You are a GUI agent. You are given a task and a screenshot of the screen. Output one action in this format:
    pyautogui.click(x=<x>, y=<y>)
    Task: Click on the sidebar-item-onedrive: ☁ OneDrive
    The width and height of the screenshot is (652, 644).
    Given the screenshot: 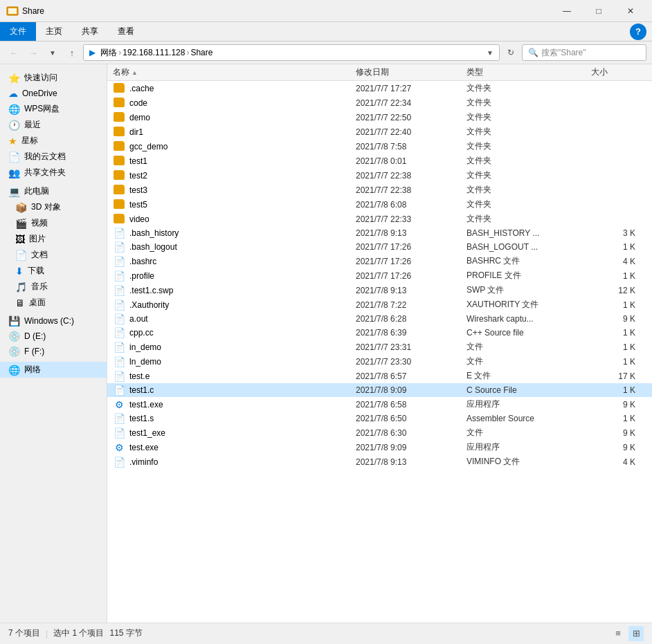 What is the action you would take?
    pyautogui.click(x=53, y=93)
    